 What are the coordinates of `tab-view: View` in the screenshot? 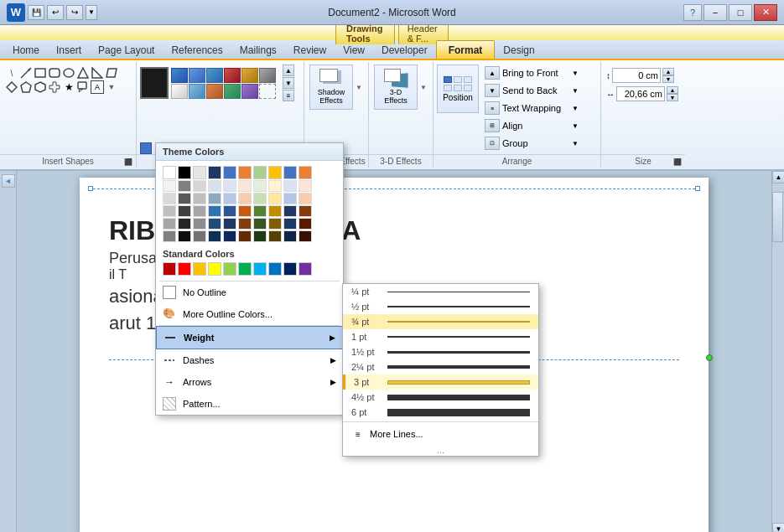 It's located at (354, 50).